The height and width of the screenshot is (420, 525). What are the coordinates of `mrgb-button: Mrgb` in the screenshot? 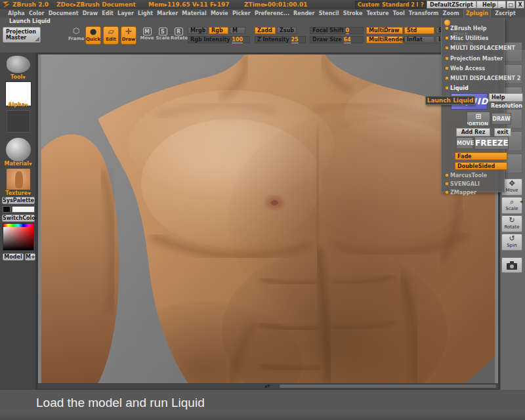 It's located at (198, 30).